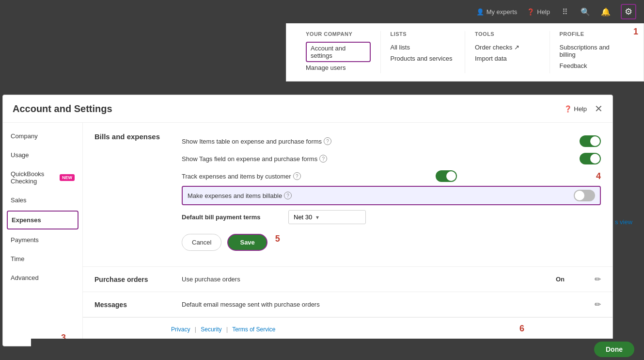  What do you see at coordinates (575, 279) in the screenshot?
I see `purchase-orders-value: On` at bounding box center [575, 279].